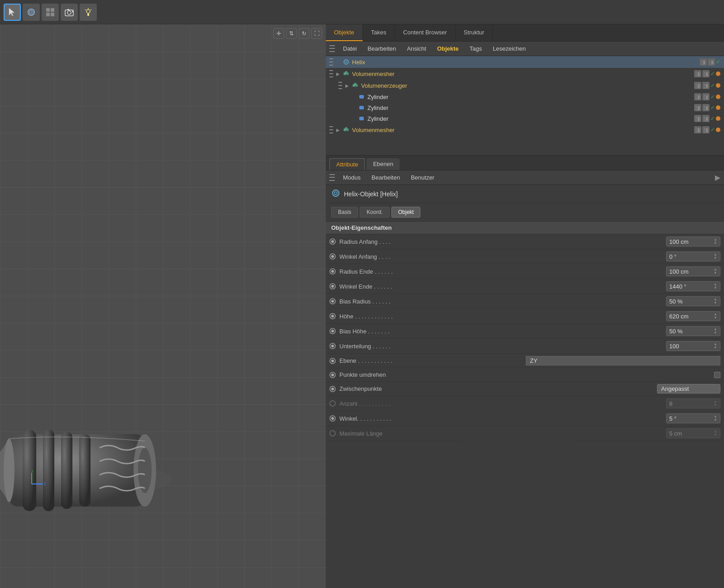 The height and width of the screenshot is (588, 724). Describe the element at coordinates (333, 418) in the screenshot. I see `prop-radio-winkel` at that location.